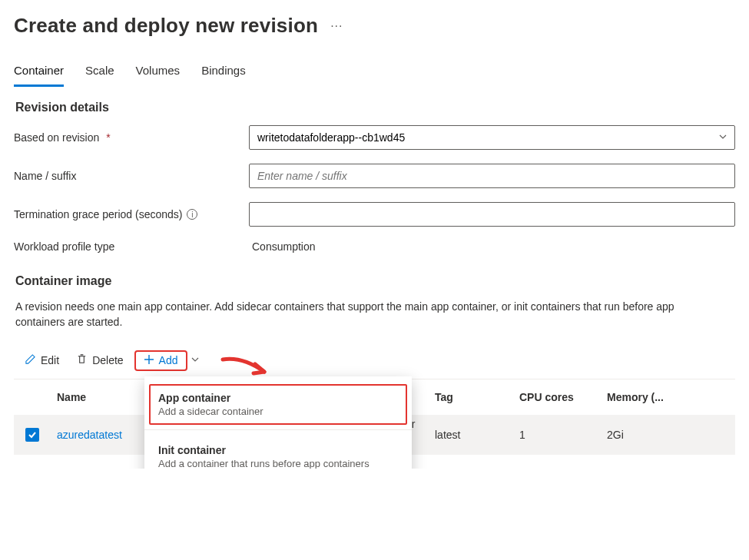  I want to click on dropdown-item-subtitle: Add a sidecar container, so click(278, 412).